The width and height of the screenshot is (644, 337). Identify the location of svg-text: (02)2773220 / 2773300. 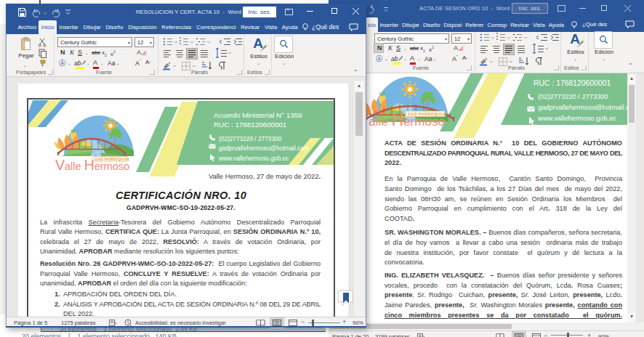
(573, 97).